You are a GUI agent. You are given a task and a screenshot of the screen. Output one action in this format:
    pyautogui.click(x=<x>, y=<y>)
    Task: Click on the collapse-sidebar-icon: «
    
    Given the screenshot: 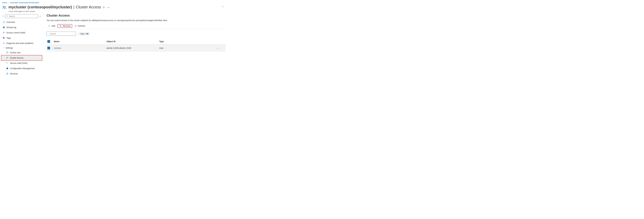 What is the action you would take?
    pyautogui.click(x=40, y=16)
    